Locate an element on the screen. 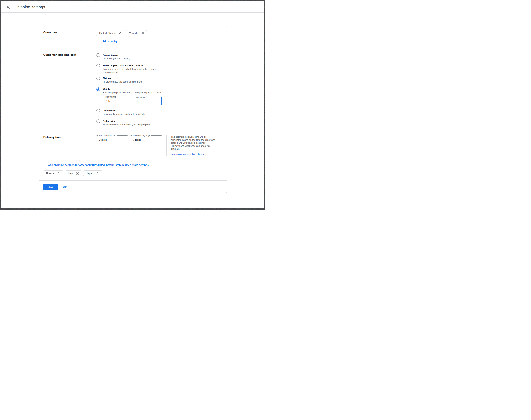 The image size is (531, 420). help-text: Holidays and weekends can affect this is located at coordinates (197, 146).